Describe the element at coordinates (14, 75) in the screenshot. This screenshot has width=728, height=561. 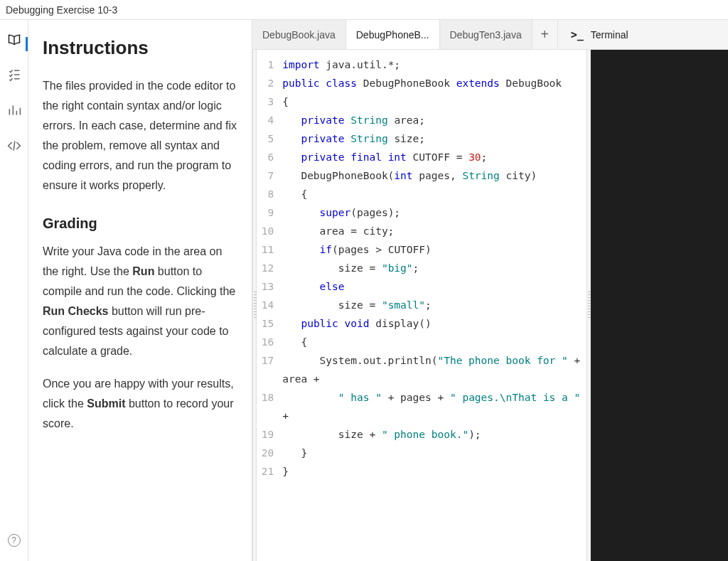
I see `checklist-icon` at that location.